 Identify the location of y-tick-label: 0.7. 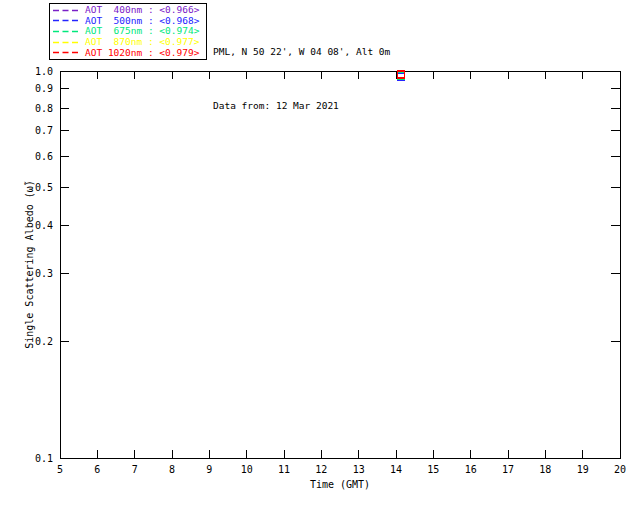
(44, 130).